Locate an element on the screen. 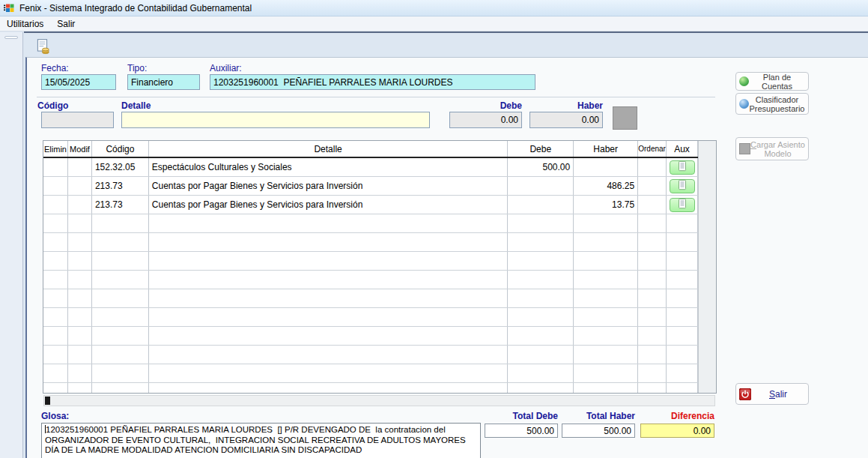 The width and height of the screenshot is (868, 458). add-entry-button is located at coordinates (625, 118).